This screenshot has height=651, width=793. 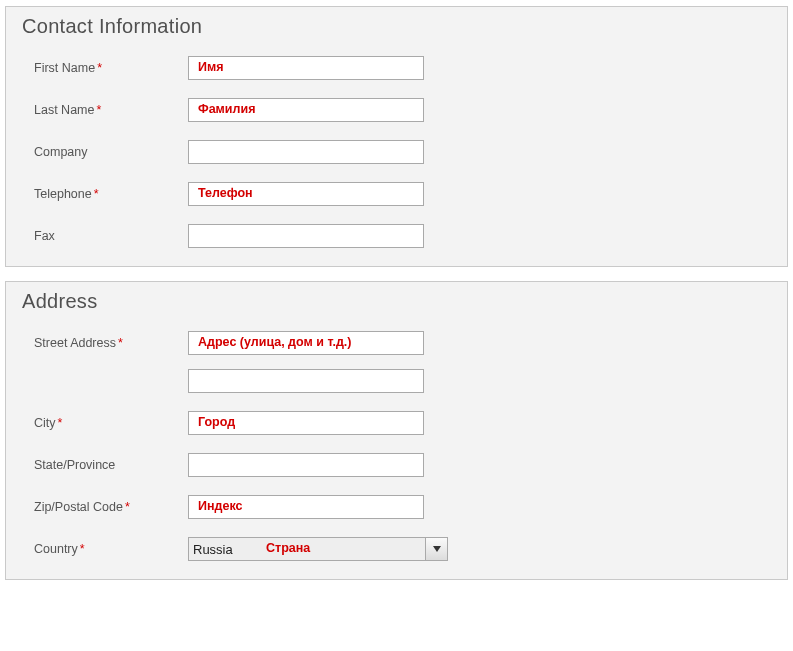 I want to click on telephone-row: Telephone* Телефон, so click(x=396, y=194).